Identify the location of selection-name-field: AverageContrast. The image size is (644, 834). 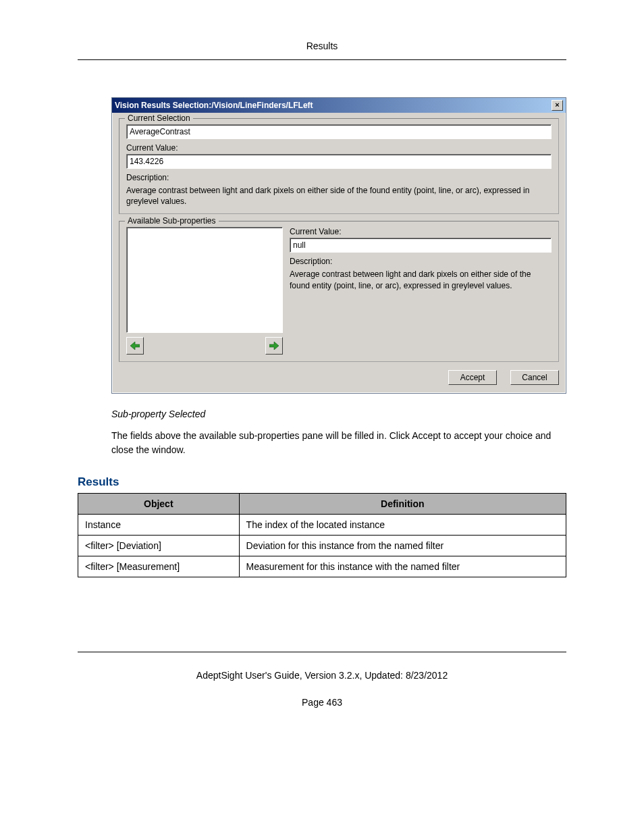
(339, 132).